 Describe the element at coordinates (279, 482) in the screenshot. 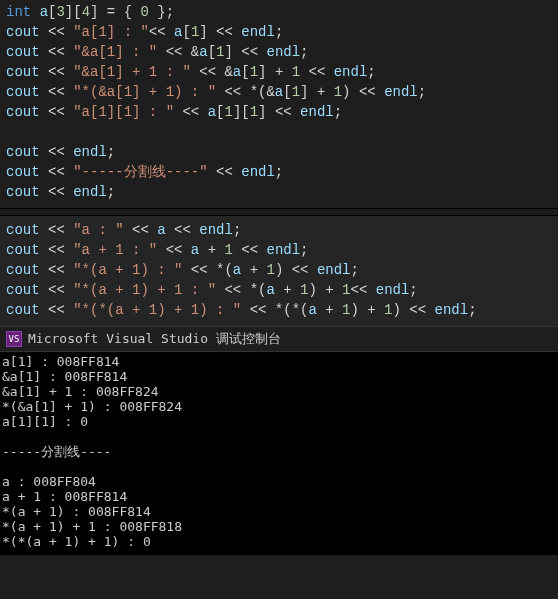

I see `console-line: a : 008FF804` at that location.